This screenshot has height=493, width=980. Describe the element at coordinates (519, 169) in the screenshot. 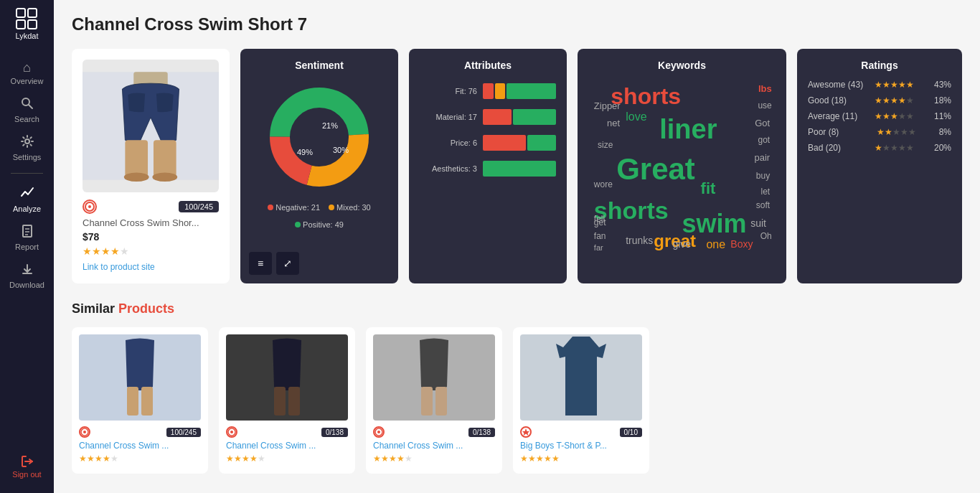

I see `attr-bar-aesthetics` at that location.